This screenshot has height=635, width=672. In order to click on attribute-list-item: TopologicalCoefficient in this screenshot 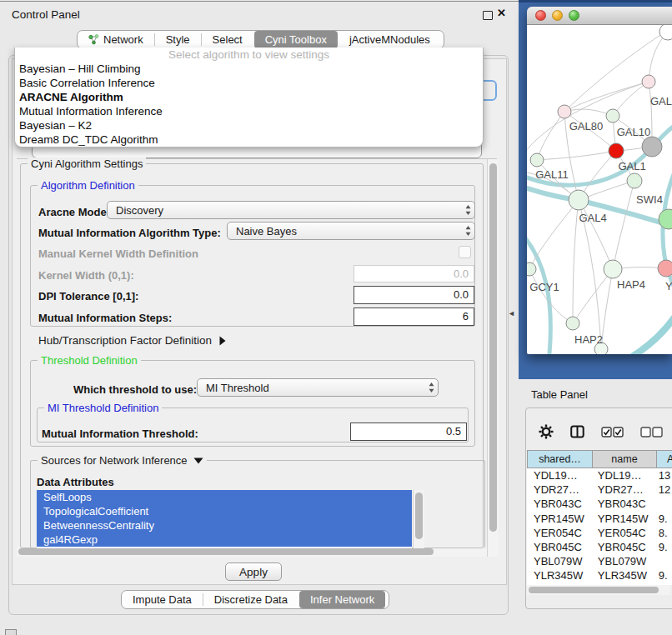, I will do `click(224, 512)`.